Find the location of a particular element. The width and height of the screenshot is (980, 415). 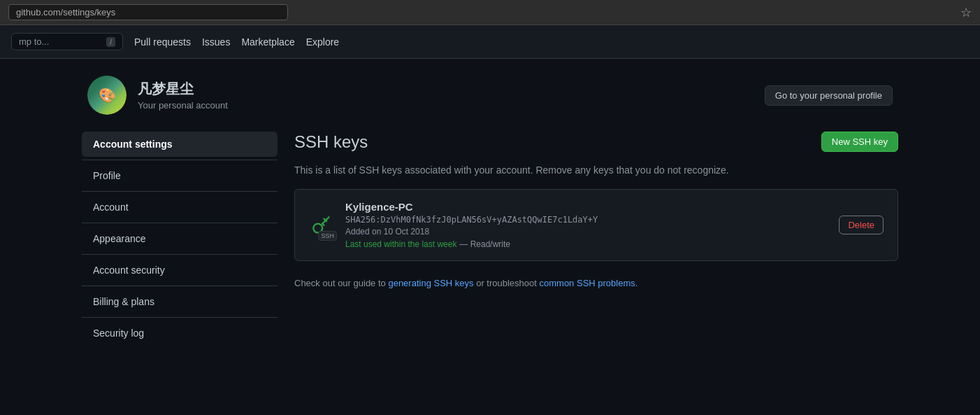

key-read-write: — Read/write is located at coordinates (485, 244).